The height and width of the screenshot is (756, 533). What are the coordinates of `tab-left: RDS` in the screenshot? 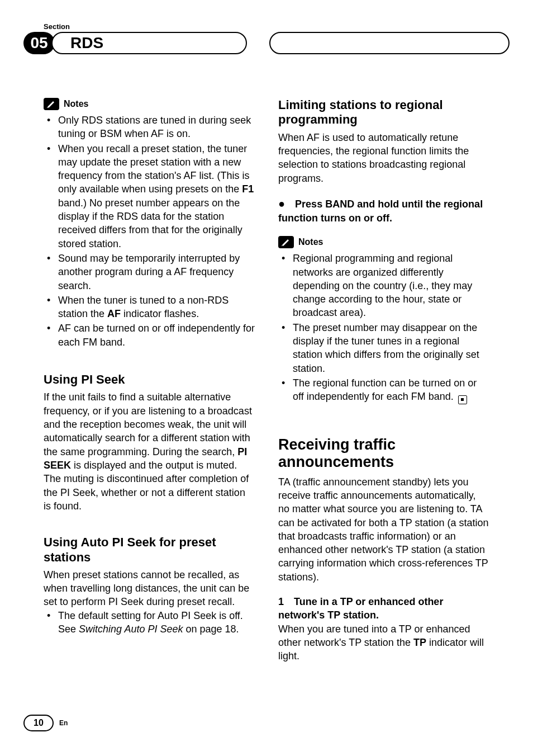 It's located at (149, 43).